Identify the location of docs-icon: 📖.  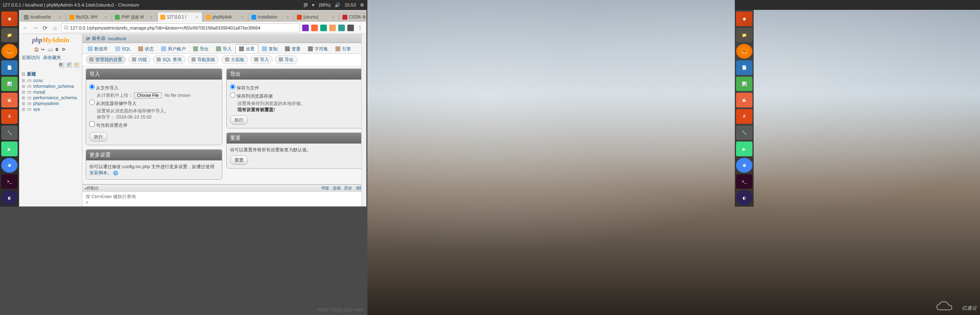
(51, 50).